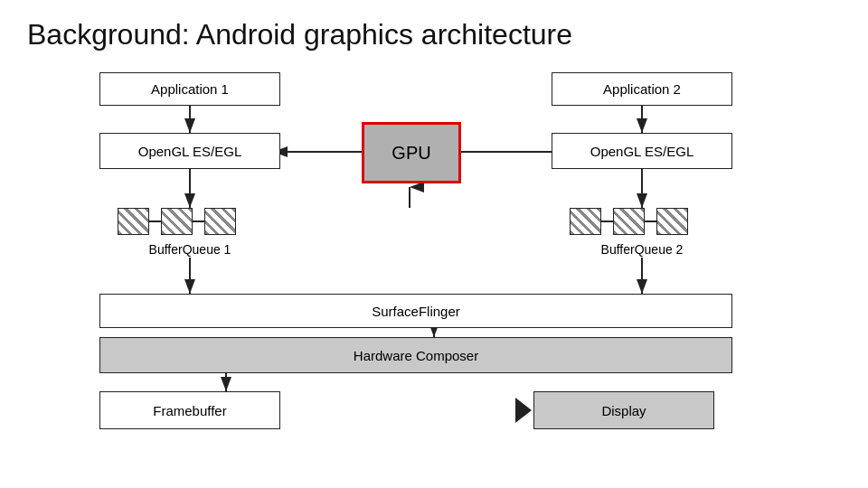 The height and width of the screenshot is (488, 868). What do you see at coordinates (416, 355) in the screenshot?
I see `hc-box: Hardware Composer` at bounding box center [416, 355].